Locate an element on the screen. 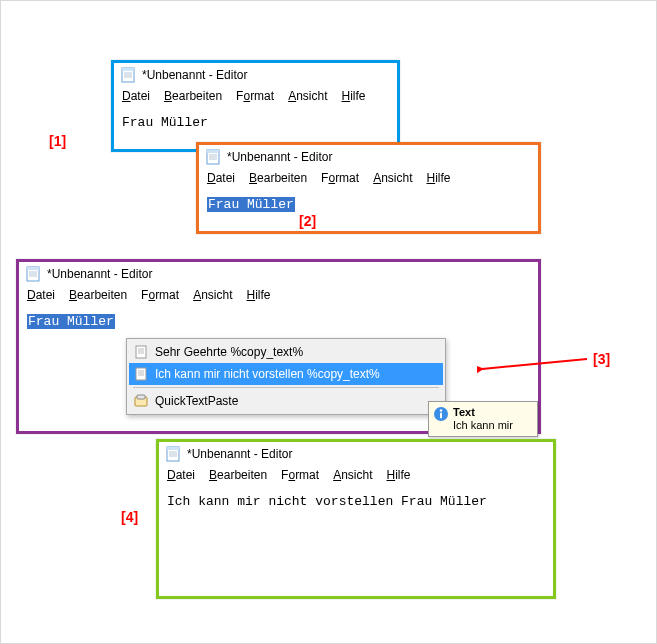 The width and height of the screenshot is (657, 644). editor-content: Frau Müller is located at coordinates (368, 211).